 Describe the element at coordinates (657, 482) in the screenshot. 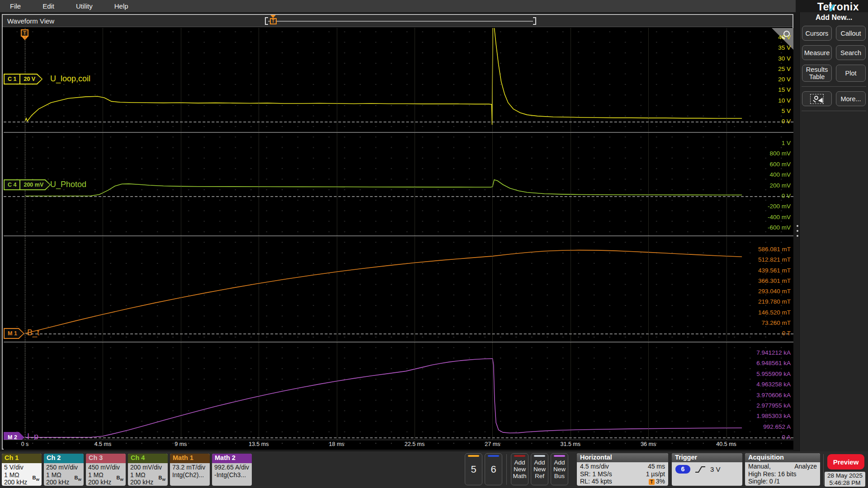

I see `horizontal-value-right: T3%` at that location.